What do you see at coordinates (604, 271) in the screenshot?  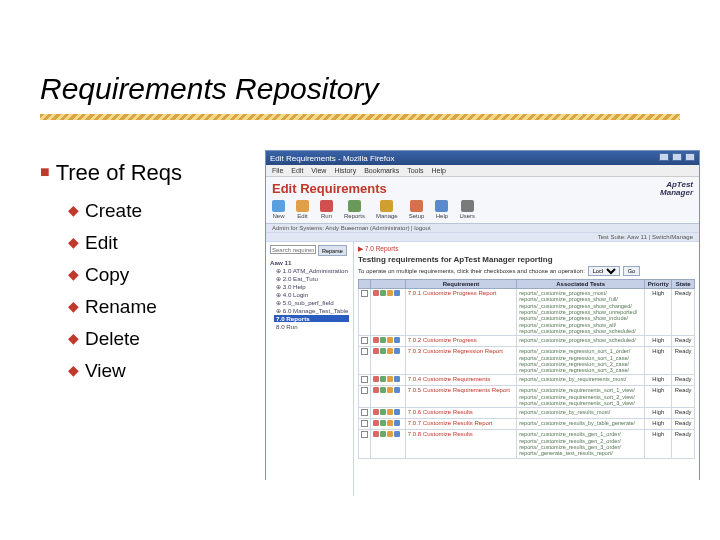 I see `operation-select: Lock` at bounding box center [604, 271].